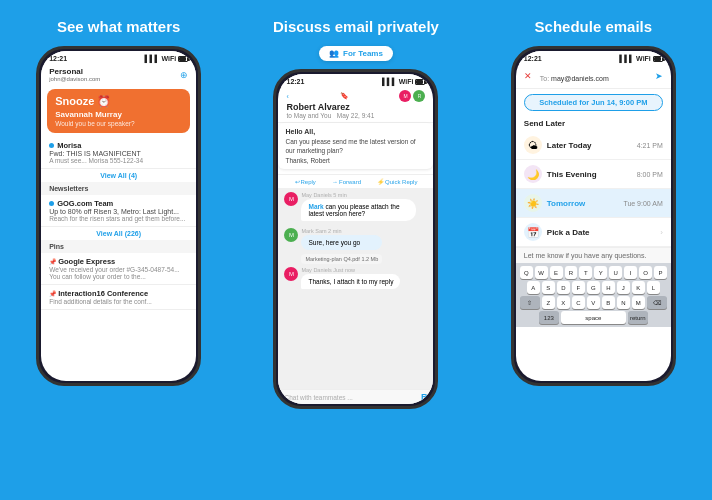 This screenshot has height=500, width=712. What do you see at coordinates (412, 96) in the screenshot?
I see `avatar-group: M R` at bounding box center [412, 96].